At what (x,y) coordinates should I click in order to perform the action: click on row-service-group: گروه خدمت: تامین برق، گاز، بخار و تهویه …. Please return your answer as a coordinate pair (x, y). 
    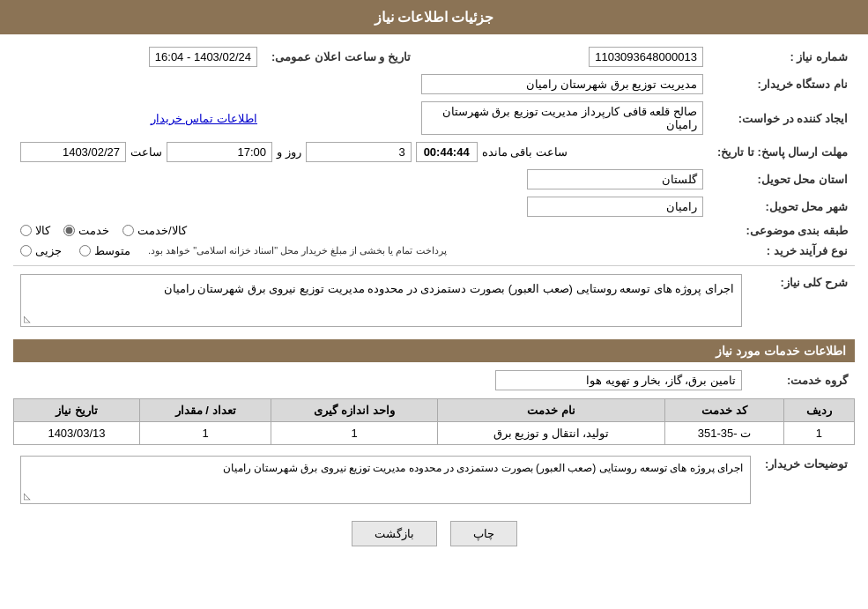
    Looking at the image, I should click on (434, 381).